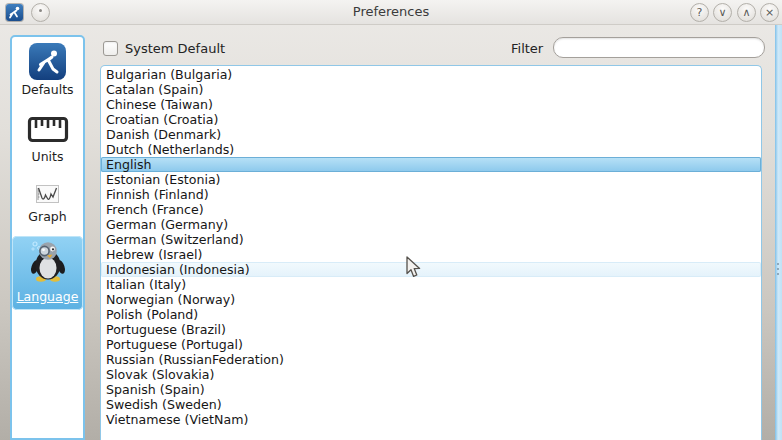 The width and height of the screenshot is (782, 440). What do you see at coordinates (431, 120) in the screenshot?
I see `language-row: Croatian (Croatia)` at bounding box center [431, 120].